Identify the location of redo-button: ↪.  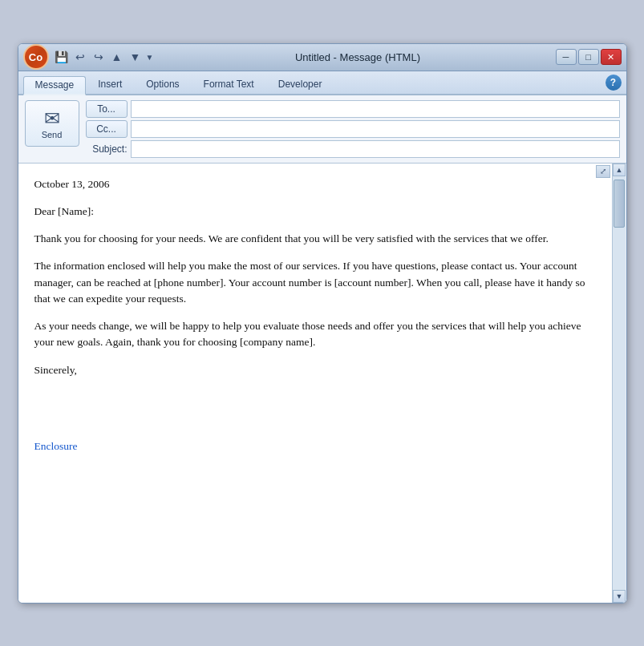
(99, 57).